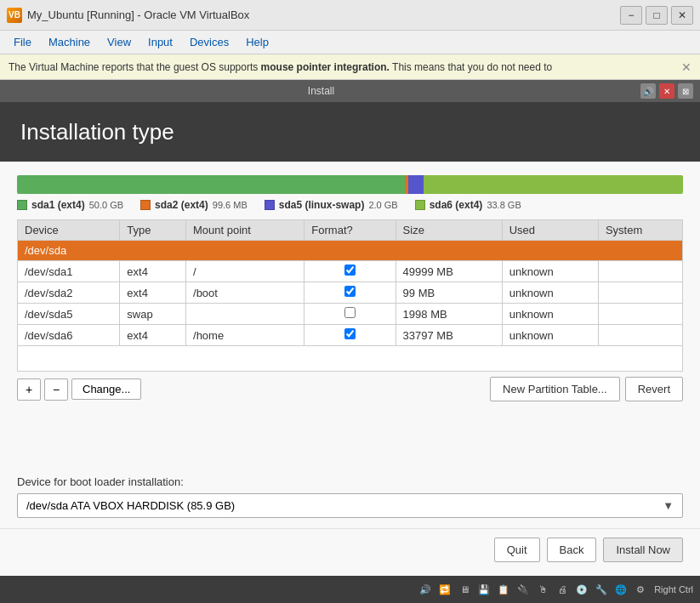  Describe the element at coordinates (106, 390) in the screenshot. I see `change-partition-button: Change...` at that location.